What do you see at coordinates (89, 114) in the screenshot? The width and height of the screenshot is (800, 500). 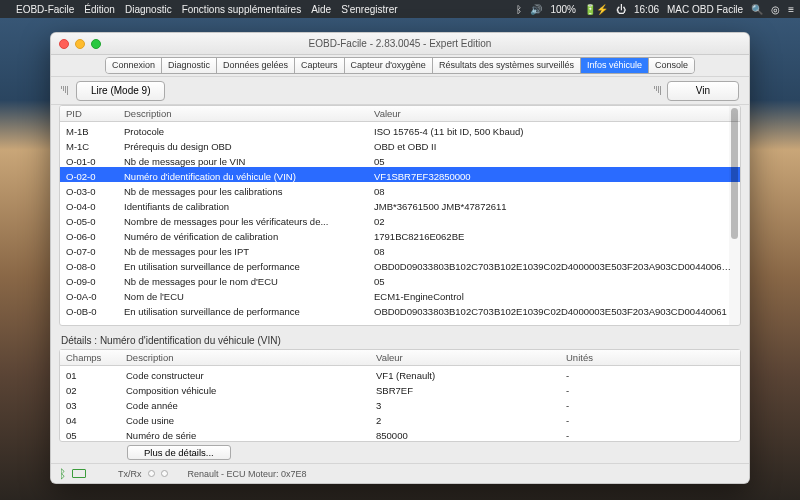 I see `col-header-pid: PID` at bounding box center [89, 114].